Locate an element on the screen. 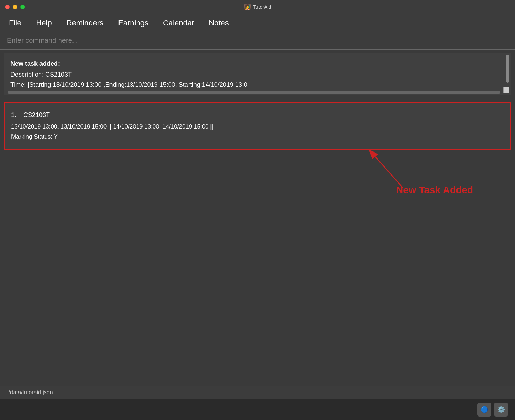  app-title-text: TutorAid is located at coordinates (262, 7).